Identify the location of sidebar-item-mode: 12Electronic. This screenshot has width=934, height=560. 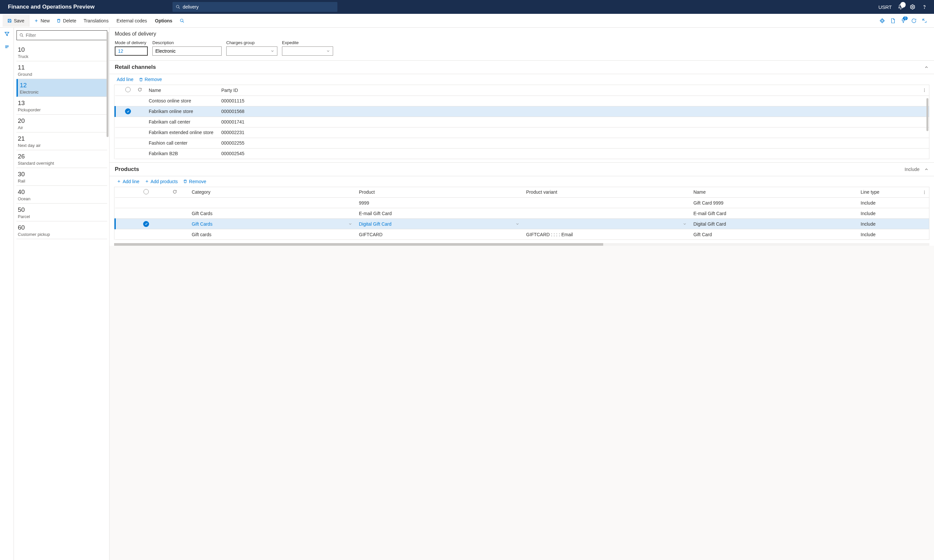
(62, 88).